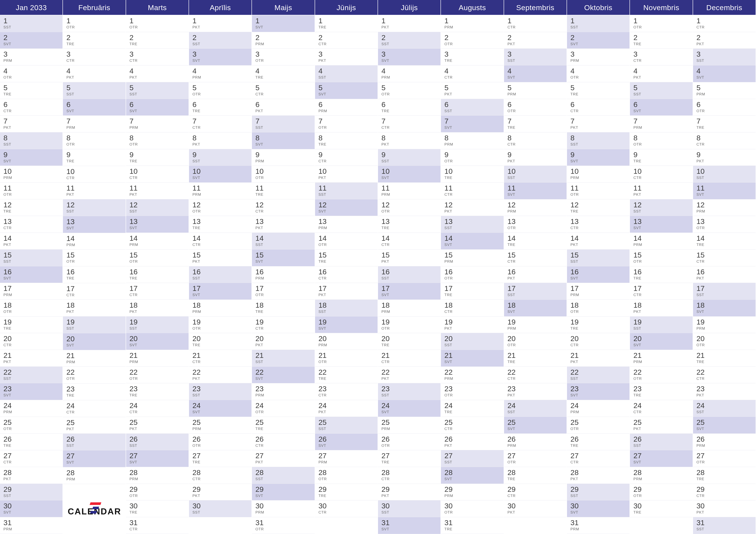  Describe the element at coordinates (535, 155) in the screenshot. I see `day-number: 9` at that location.